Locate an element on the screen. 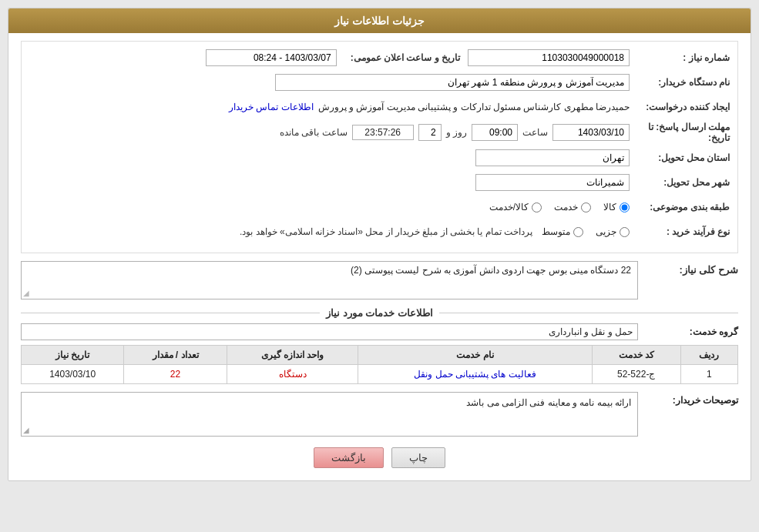  category-label: طبقه بندی موضوعی: is located at coordinates (680, 207).